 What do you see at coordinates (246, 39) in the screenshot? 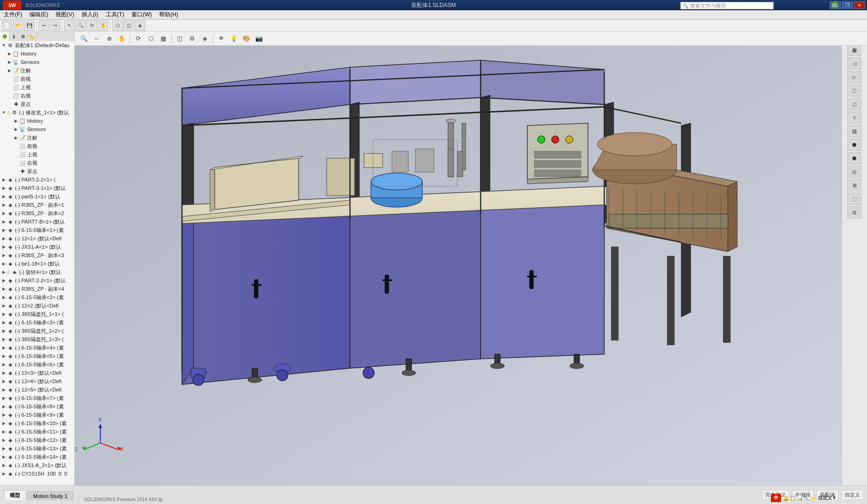
I see `scene-btn: 🎨` at bounding box center [246, 39].